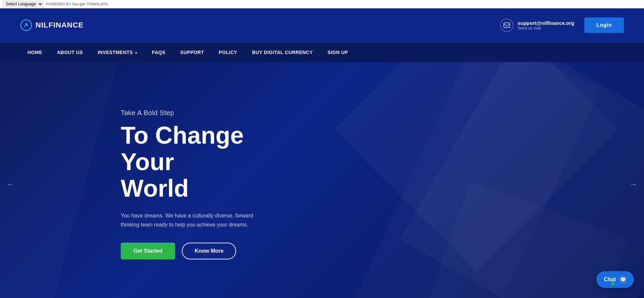 The height and width of the screenshot is (298, 644). Describe the element at coordinates (195, 113) in the screenshot. I see `hero-subtitle: Take A Bold Step` at that location.